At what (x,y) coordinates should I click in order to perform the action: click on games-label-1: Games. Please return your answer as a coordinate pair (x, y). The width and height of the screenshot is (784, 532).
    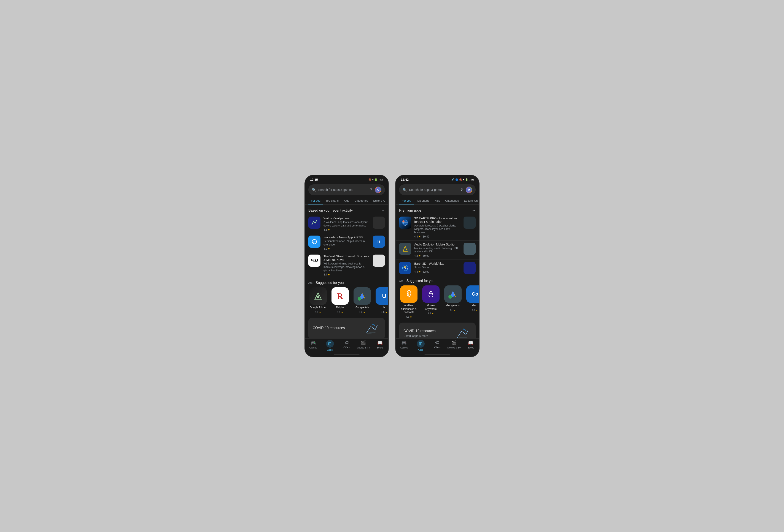
    Looking at the image, I should click on (313, 348).